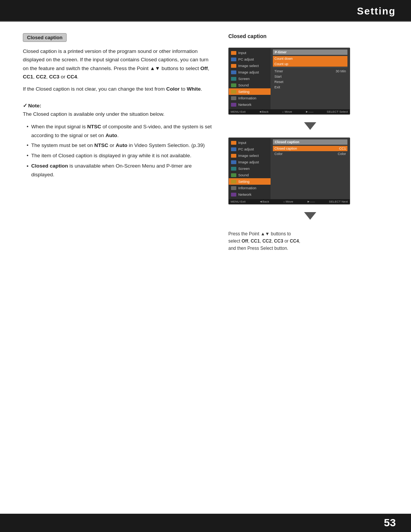 The height and width of the screenshot is (532, 411). Describe the element at coordinates (250, 91) in the screenshot. I see `menu-setting: Setting ◄` at that location.